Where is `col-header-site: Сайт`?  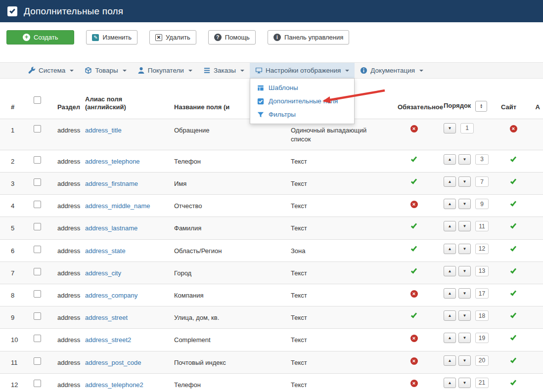 col-header-site: Сайт is located at coordinates (513, 99).